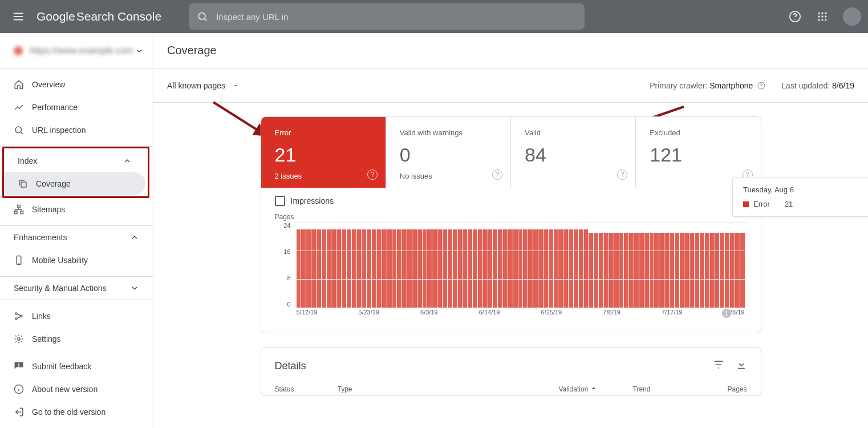 The image size is (868, 428). I want to click on nav-overview: Overview, so click(73, 84).